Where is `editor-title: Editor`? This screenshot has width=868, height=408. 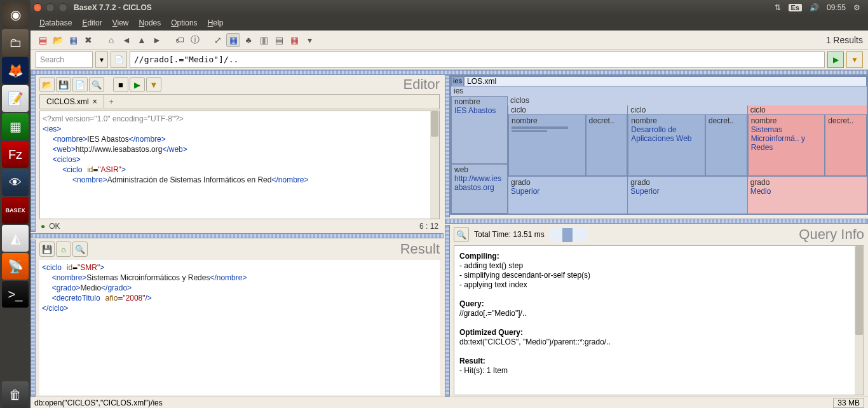
editor-title: Editor is located at coordinates (422, 85).